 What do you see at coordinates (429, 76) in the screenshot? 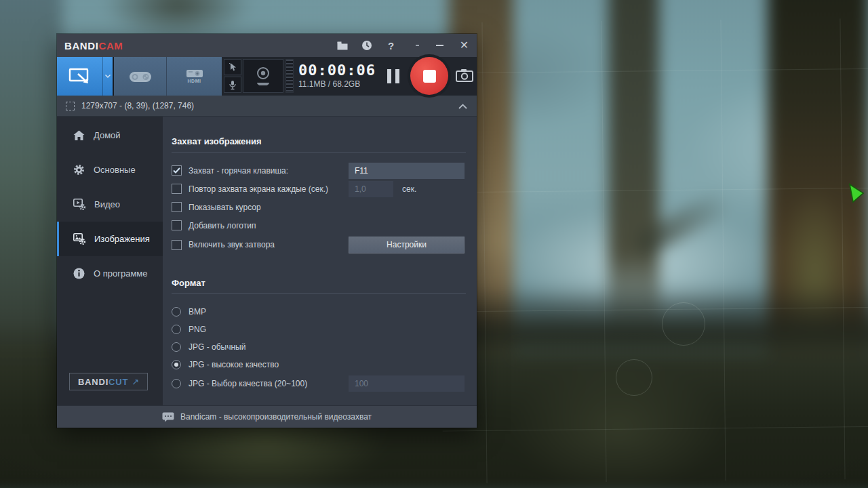
I see `record-circle` at bounding box center [429, 76].